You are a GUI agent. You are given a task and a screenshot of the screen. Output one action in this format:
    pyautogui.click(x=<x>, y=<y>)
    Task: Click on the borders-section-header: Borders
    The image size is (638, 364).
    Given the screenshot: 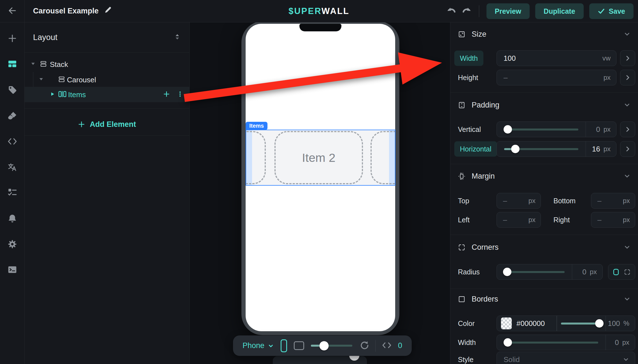 What is the action you would take?
    pyautogui.click(x=544, y=299)
    